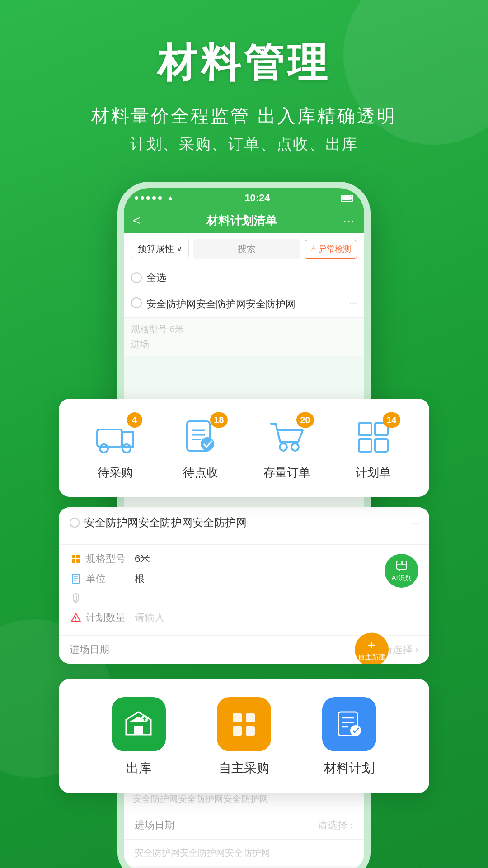 The image size is (488, 868). What do you see at coordinates (417, 650) in the screenshot?
I see `date-arrow-icon: ›` at bounding box center [417, 650].